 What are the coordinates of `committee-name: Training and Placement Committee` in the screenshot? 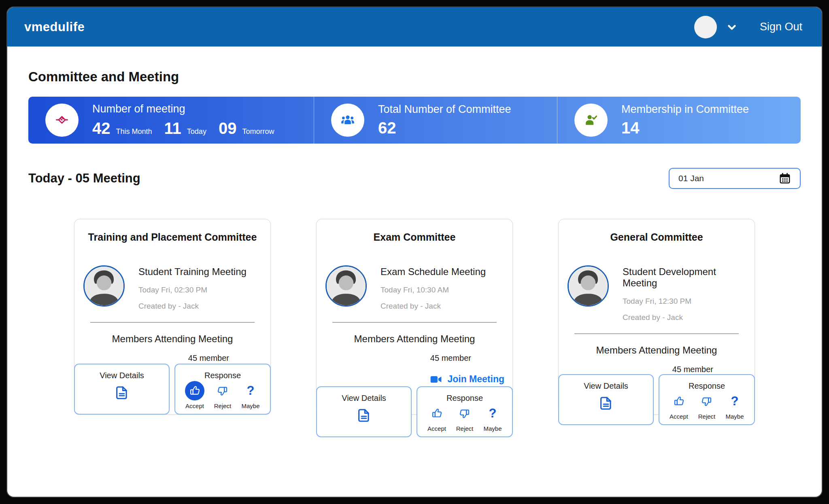 It's located at (172, 237).